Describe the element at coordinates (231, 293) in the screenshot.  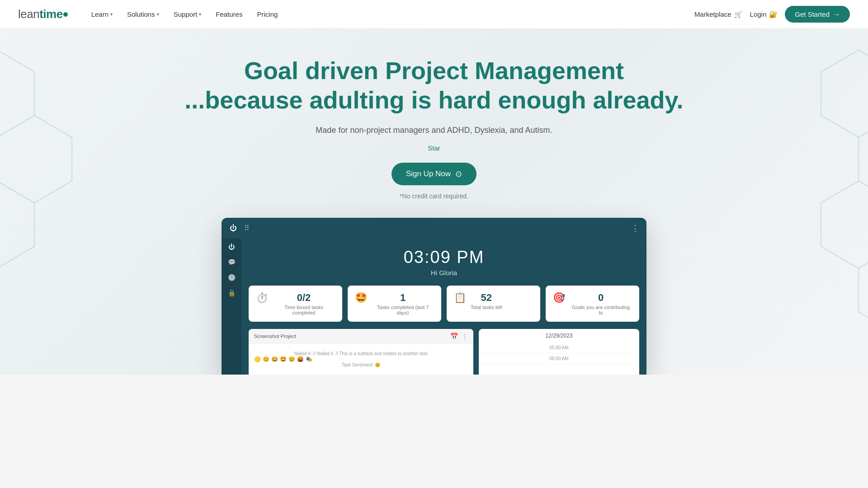
I see `sidebar-lock-icon: 🔒` at that location.